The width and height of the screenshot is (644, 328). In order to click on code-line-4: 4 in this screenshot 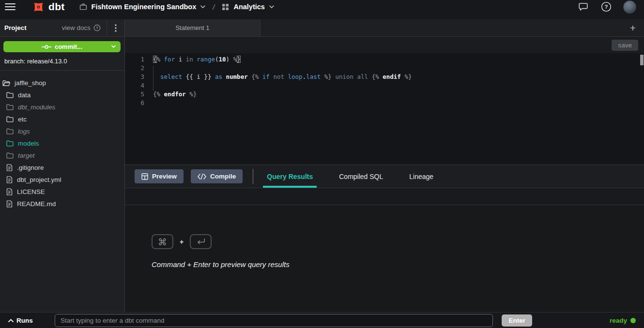, I will do `click(384, 86)`.